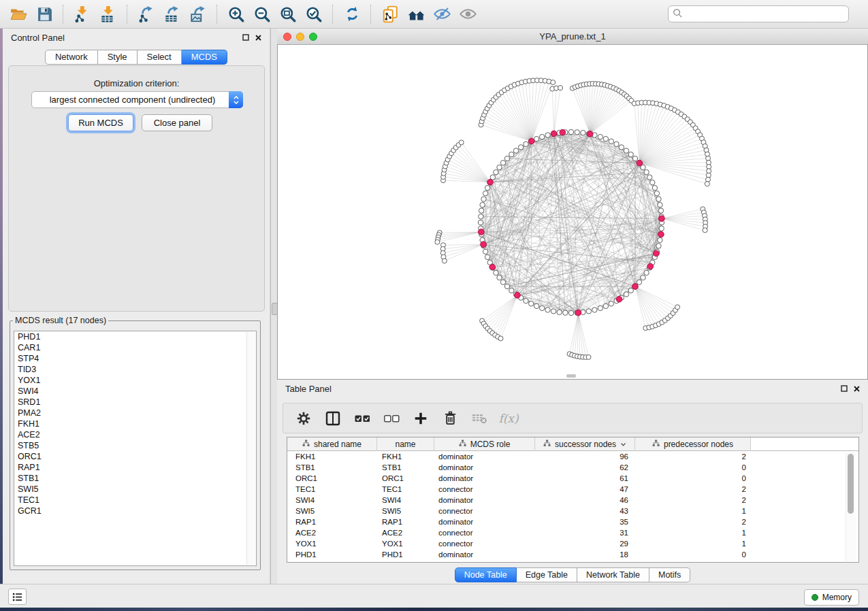  What do you see at coordinates (118, 57) in the screenshot?
I see `tab-style: Style` at bounding box center [118, 57].